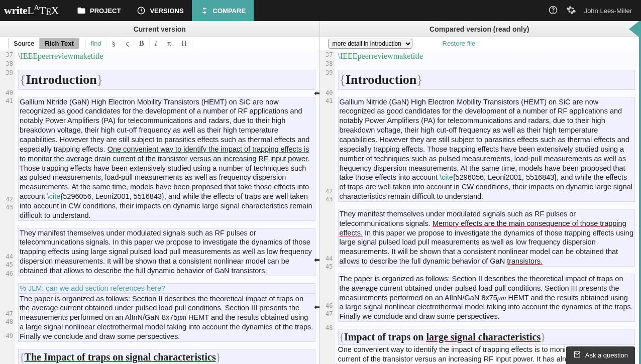 The image size is (641, 364). What do you see at coordinates (167, 356) in the screenshot?
I see `section-heading: {The Impact of traps on signal character…` at bounding box center [167, 356].